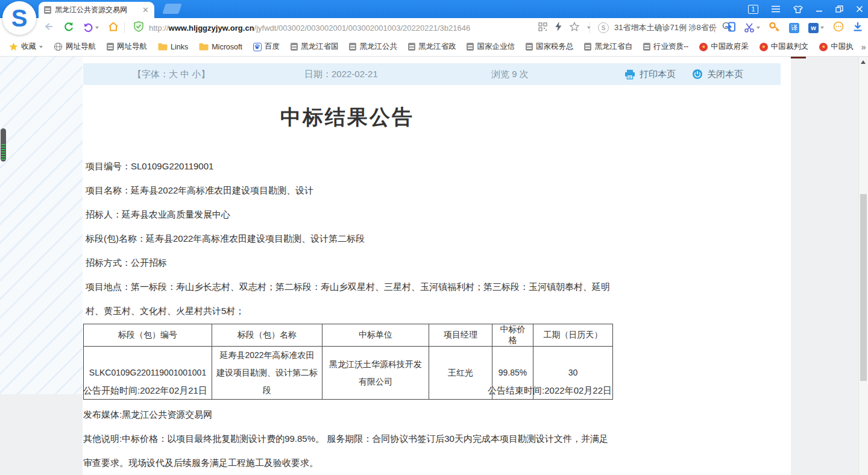 The height and width of the screenshot is (475, 868). What do you see at coordinates (630, 75) in the screenshot?
I see `printer-icon` at bounding box center [630, 75].